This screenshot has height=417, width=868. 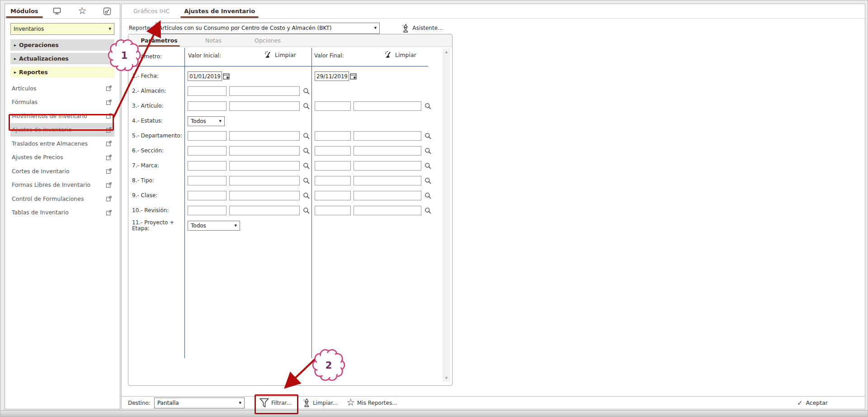 What do you see at coordinates (220, 11) in the screenshot?
I see `main-tab: Ajustes de Inventario` at bounding box center [220, 11].